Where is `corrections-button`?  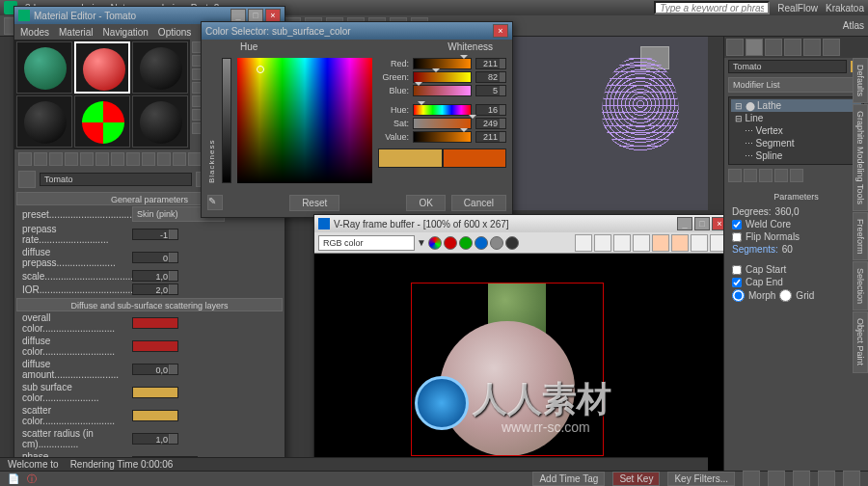
corrections-button is located at coordinates (699, 243).